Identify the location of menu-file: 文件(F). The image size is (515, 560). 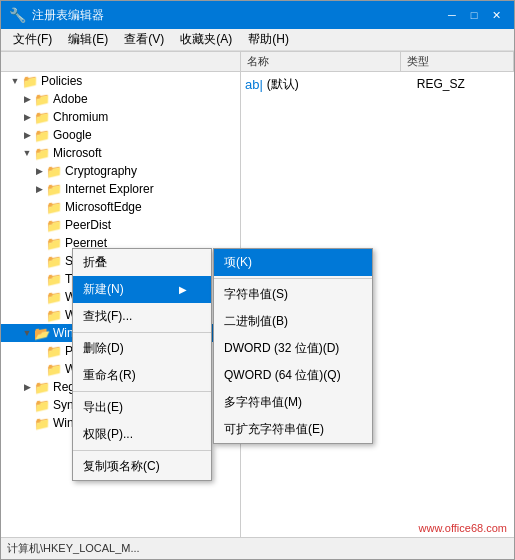
(32, 40).